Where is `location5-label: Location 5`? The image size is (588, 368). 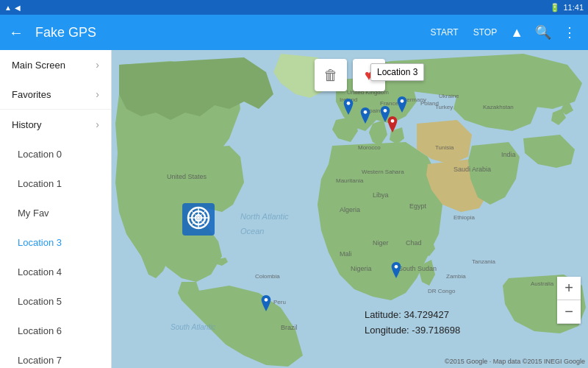
location5-label: Location 5 is located at coordinates (40, 302).